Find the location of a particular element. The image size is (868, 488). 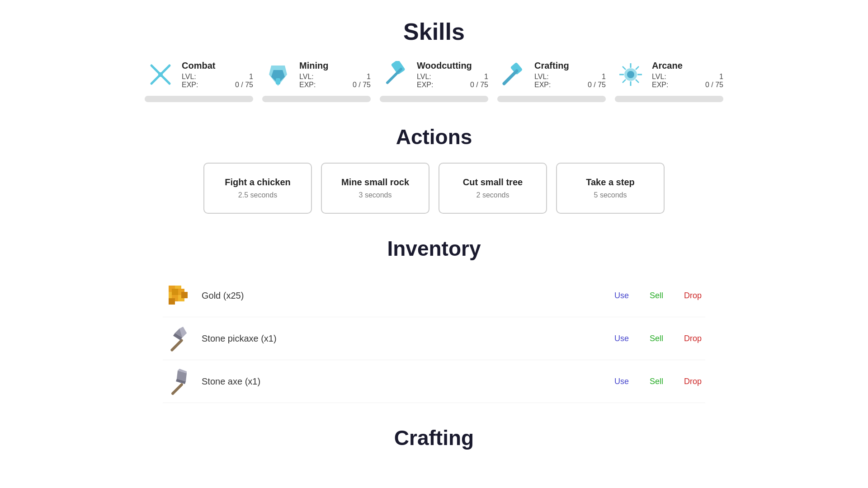

action-card-take-a-step: Take a step 5 seconds is located at coordinates (610, 188).